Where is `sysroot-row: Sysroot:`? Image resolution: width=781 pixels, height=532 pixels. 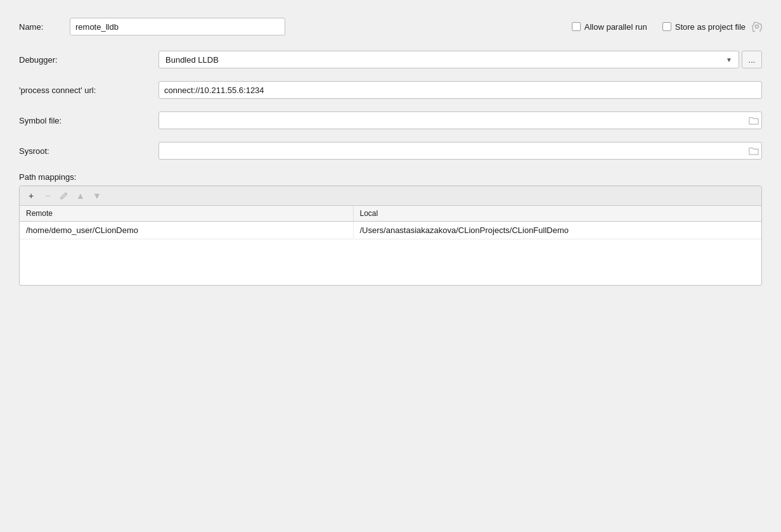 sysroot-row: Sysroot: is located at coordinates (390, 151).